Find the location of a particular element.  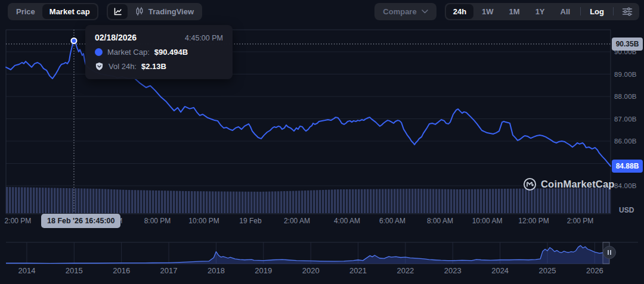

log-toggle: Log is located at coordinates (597, 12).